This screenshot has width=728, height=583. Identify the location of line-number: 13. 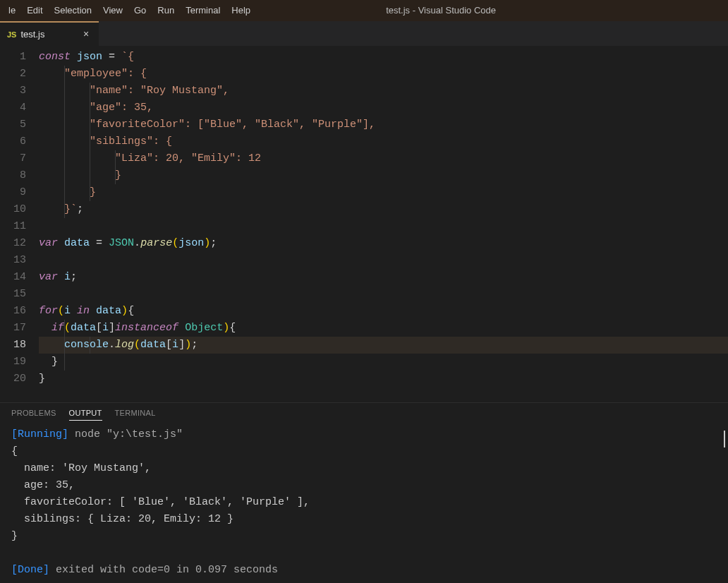
(13, 260).